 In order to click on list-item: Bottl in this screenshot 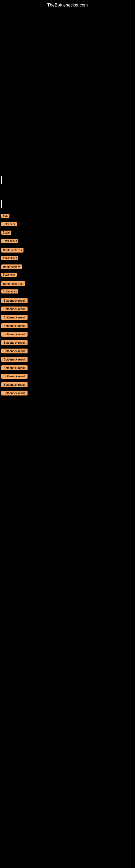, I will do `click(68, 216)`.